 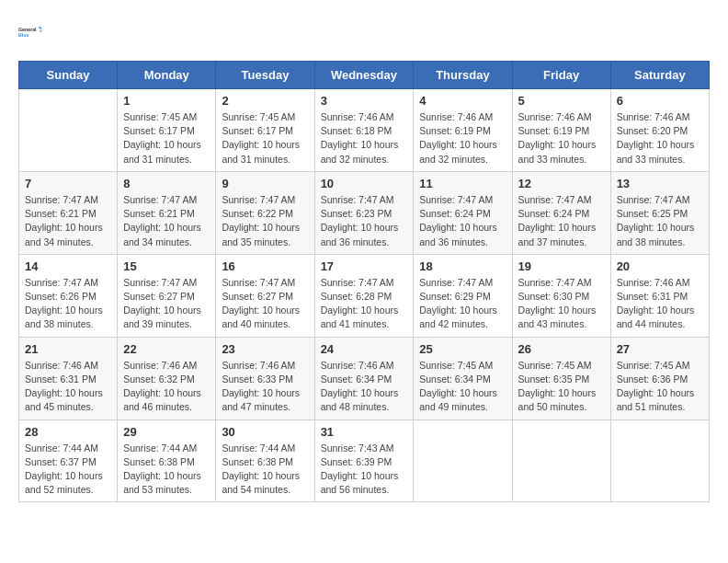 What do you see at coordinates (462, 101) in the screenshot?
I see `day-number: 4` at bounding box center [462, 101].